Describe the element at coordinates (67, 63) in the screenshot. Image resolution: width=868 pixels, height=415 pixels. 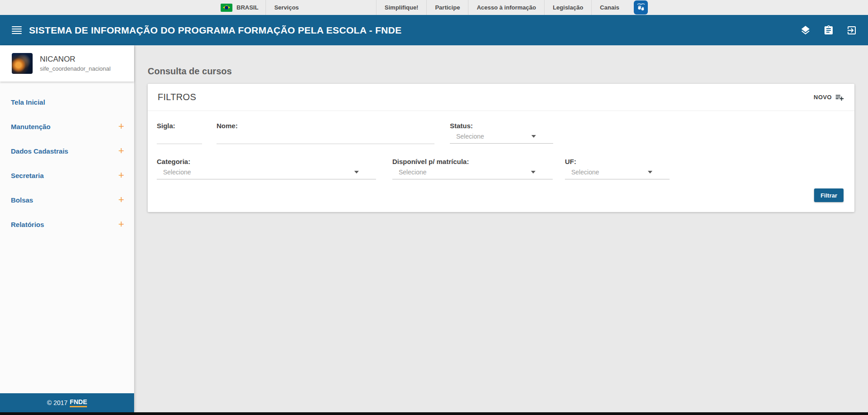
I see `user-panel: NICANOR sife_coordenador_nacional` at that location.